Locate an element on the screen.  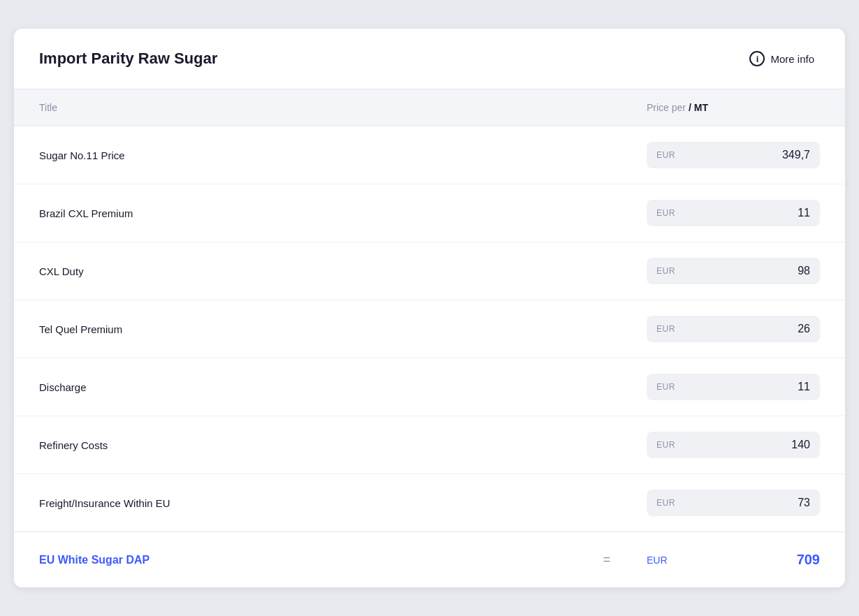
footer-currency: EUR is located at coordinates (657, 560).